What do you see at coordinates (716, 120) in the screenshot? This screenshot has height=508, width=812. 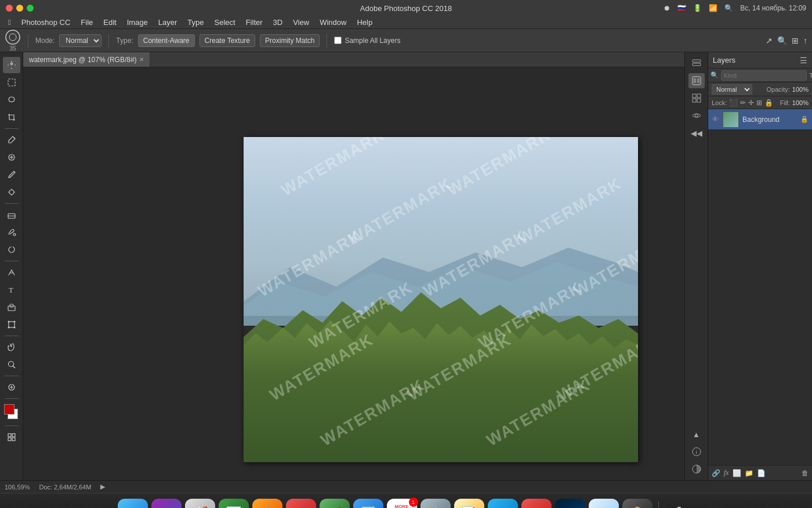 I see `layer-visibility-toggle: 👁` at bounding box center [716, 120].